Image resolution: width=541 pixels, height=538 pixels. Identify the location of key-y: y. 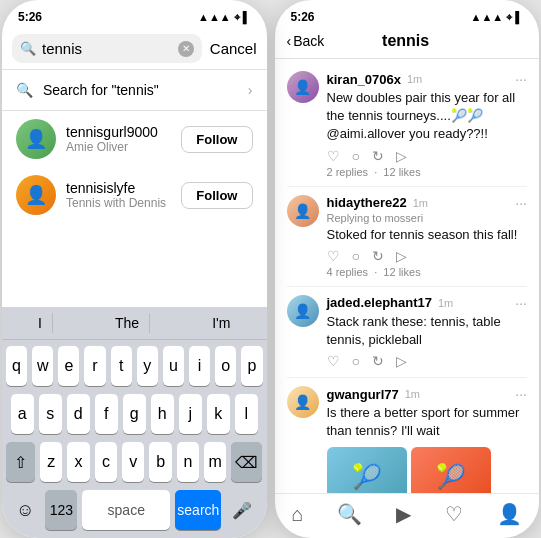
(148, 366).